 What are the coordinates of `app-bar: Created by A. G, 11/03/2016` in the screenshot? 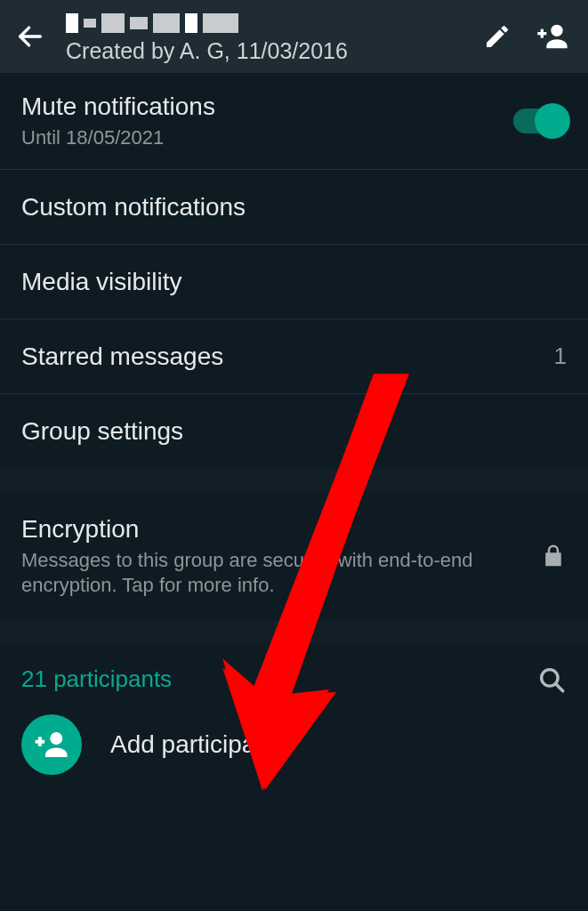 It's located at (294, 36).